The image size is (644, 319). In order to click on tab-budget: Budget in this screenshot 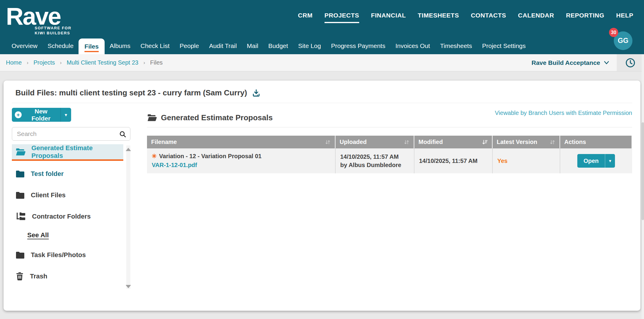, I will do `click(278, 46)`.